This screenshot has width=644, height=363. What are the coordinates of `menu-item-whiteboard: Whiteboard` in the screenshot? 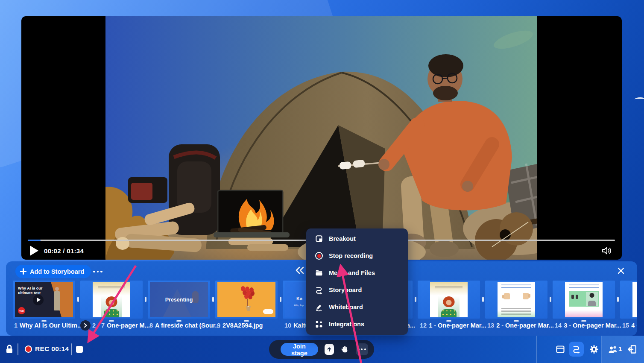 It's located at (357, 307).